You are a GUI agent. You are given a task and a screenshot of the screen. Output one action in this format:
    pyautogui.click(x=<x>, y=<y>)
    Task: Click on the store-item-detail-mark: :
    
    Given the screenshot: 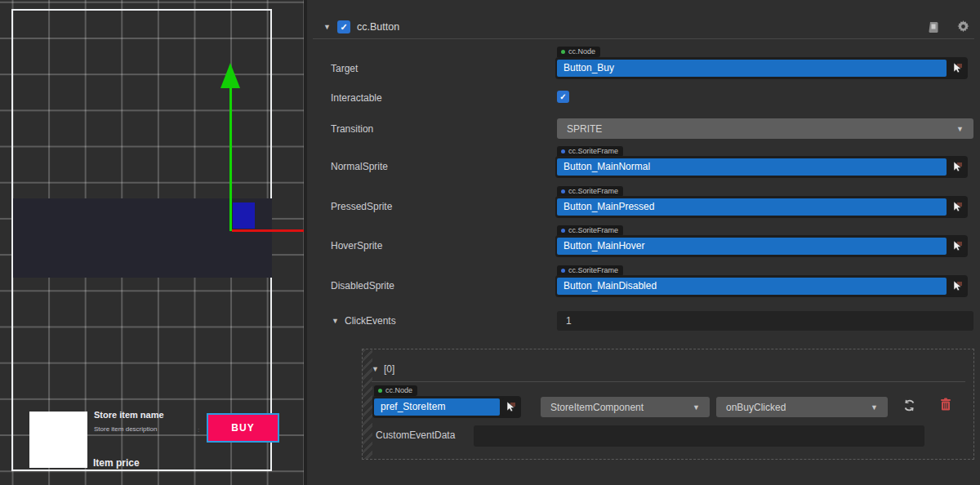 What is the action you would take?
    pyautogui.click(x=198, y=429)
    